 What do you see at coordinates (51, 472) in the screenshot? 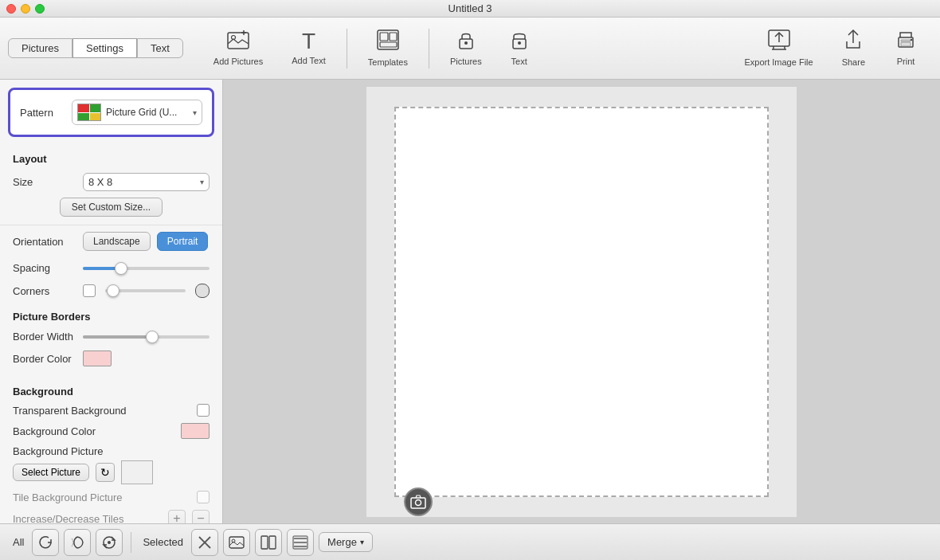
I see `select-picture-button: Select Picture` at bounding box center [51, 472].